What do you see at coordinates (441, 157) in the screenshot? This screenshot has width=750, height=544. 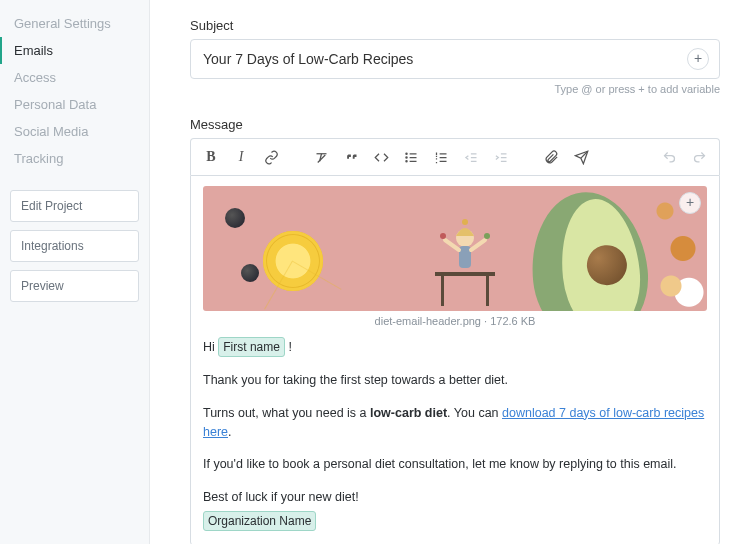 I see `numbered-list-button` at bounding box center [441, 157].